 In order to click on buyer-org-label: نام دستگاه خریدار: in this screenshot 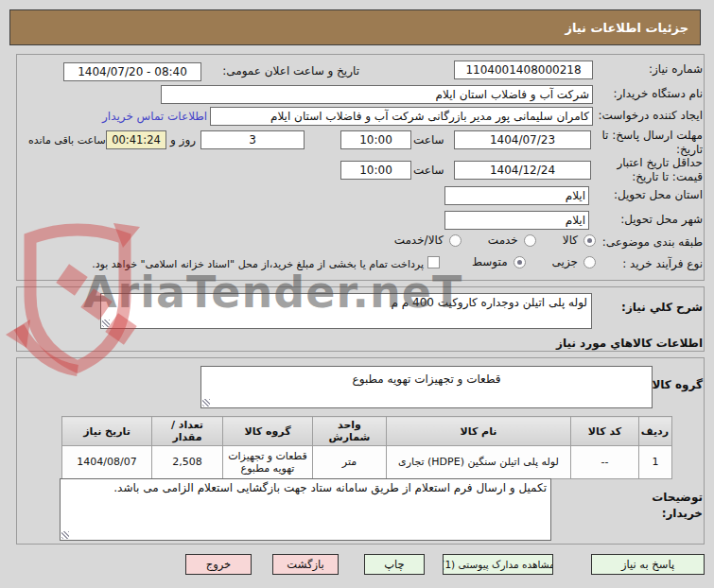, I will do `click(658, 94)`.